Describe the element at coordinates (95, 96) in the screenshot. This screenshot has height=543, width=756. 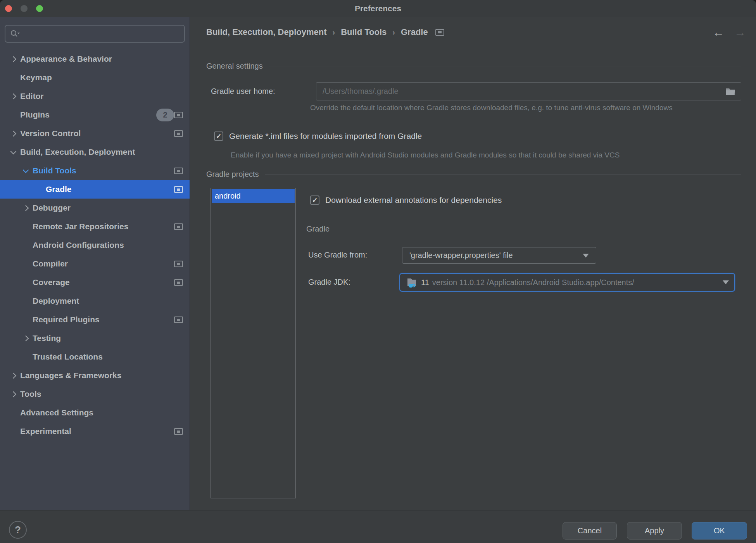
I see `sidebar-item-editor: Editor` at that location.